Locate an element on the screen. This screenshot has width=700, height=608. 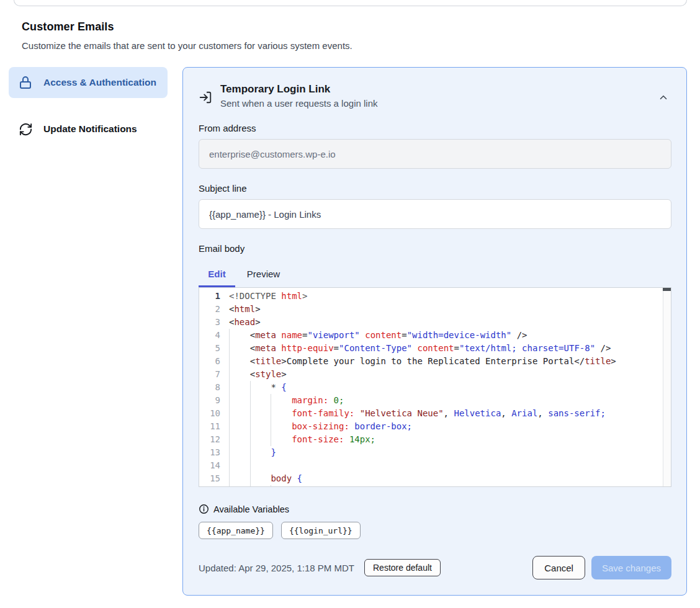
panel-title: Temporary Login Link is located at coordinates (299, 89).